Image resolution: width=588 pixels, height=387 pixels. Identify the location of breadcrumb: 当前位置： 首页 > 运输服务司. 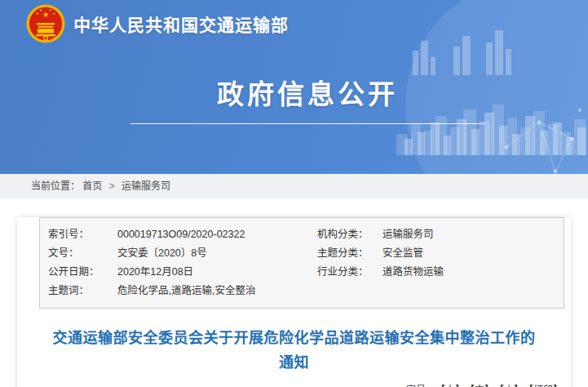
(294, 186).